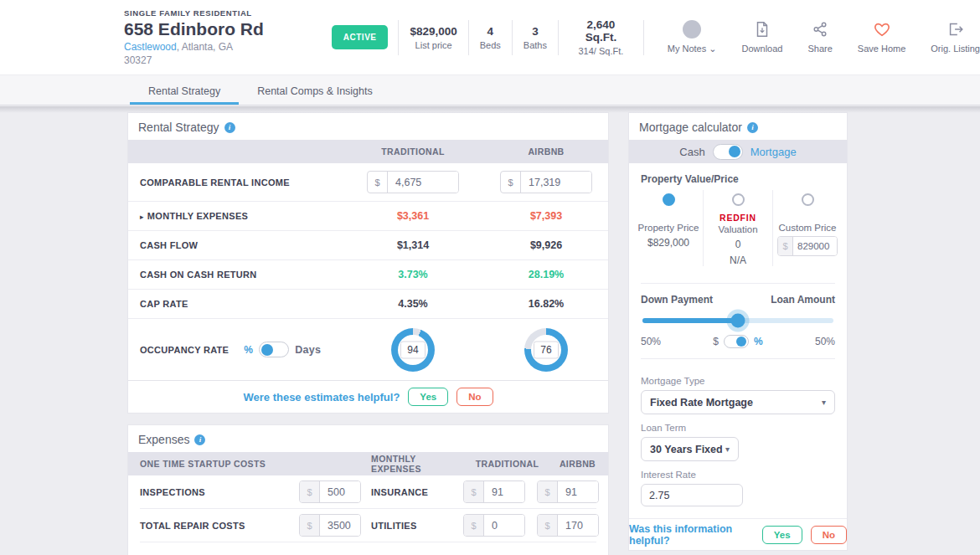 This screenshot has width=980, height=555. What do you see at coordinates (692, 29) in the screenshot?
I see `notes-circle-icon` at bounding box center [692, 29].